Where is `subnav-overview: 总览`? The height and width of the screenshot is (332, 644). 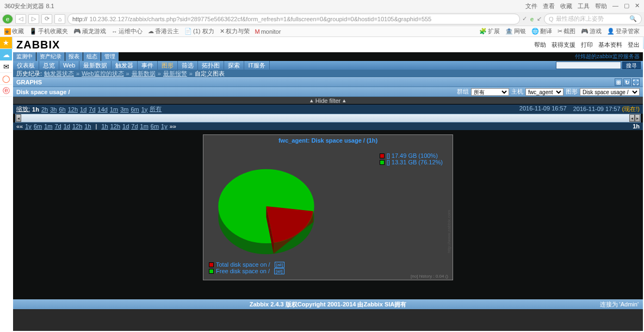
subnav-overview: 总览 is located at coordinates (49, 65).